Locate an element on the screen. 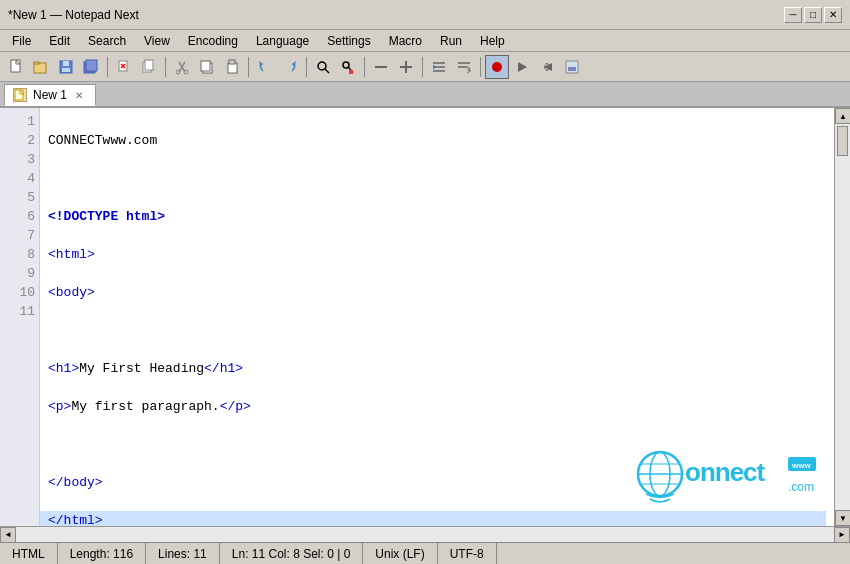 Image resolution: width=850 pixels, height=564 pixels. code-line-1: CONNECTwww.com is located at coordinates (437, 140).